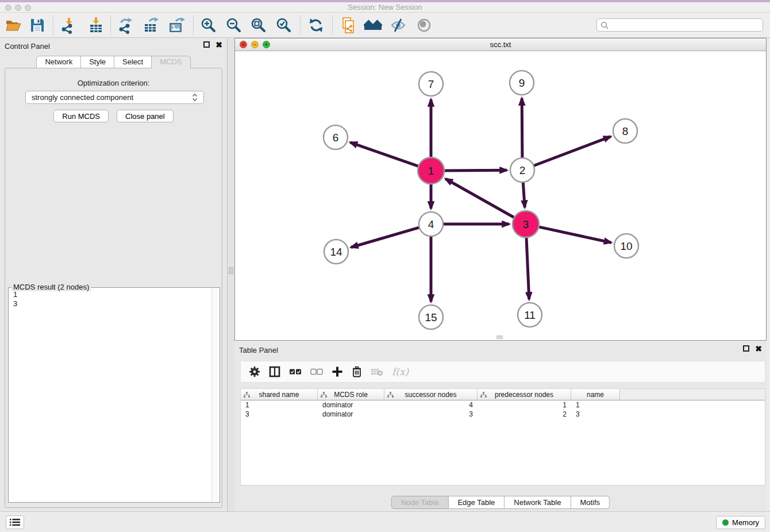  I want to click on network-window-titlebar: × − + scc.txt, so click(500, 45).